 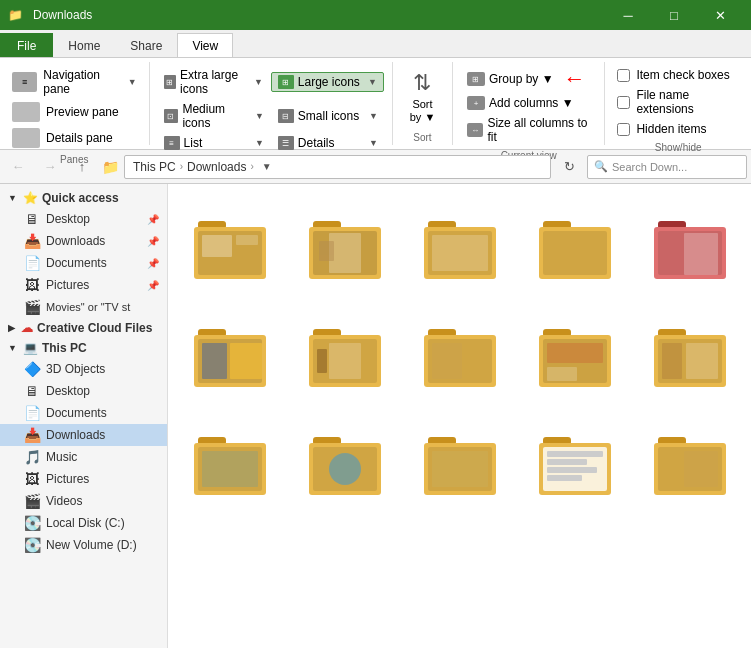 What do you see at coordinates (32, 523) in the screenshot?
I see `local-disk-c-icon: 💽` at bounding box center [32, 523].